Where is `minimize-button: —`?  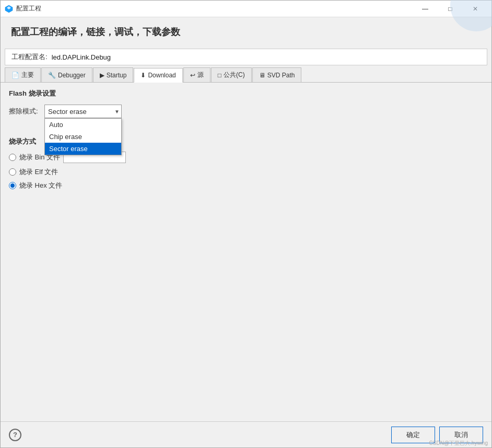 minimize-button: — is located at coordinates (425, 9).